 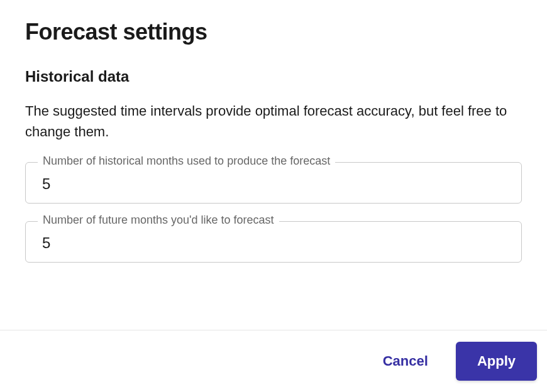 What do you see at coordinates (158, 220) in the screenshot?
I see `future-months-label: Number of future months you'd like to fo…` at bounding box center [158, 220].